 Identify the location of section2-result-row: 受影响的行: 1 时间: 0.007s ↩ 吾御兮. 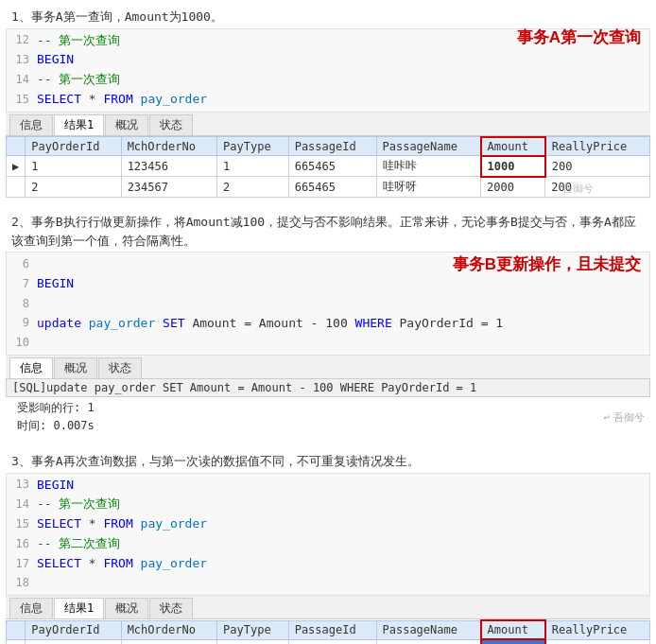
(328, 417).